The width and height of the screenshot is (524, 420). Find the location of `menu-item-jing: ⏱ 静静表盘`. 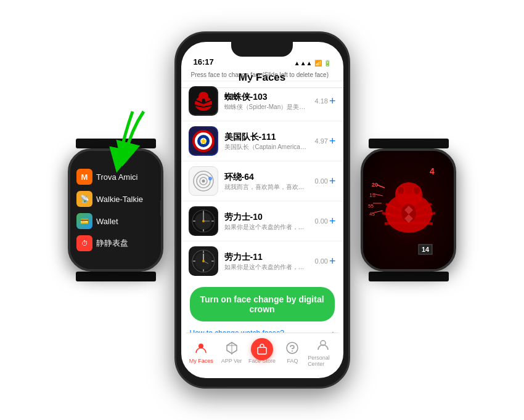

menu-item-jing: ⏱ 静静表盘 is located at coordinates (116, 243).